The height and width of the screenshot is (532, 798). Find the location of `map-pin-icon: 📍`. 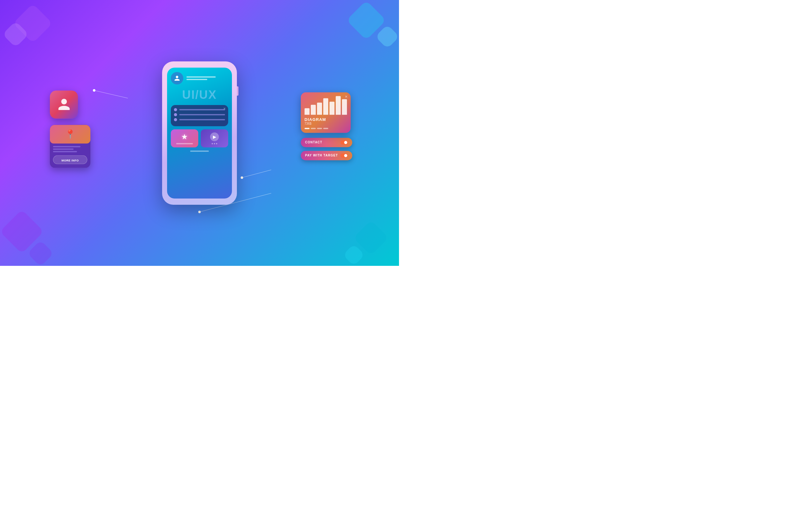

map-pin-icon: 📍 is located at coordinates (70, 134).